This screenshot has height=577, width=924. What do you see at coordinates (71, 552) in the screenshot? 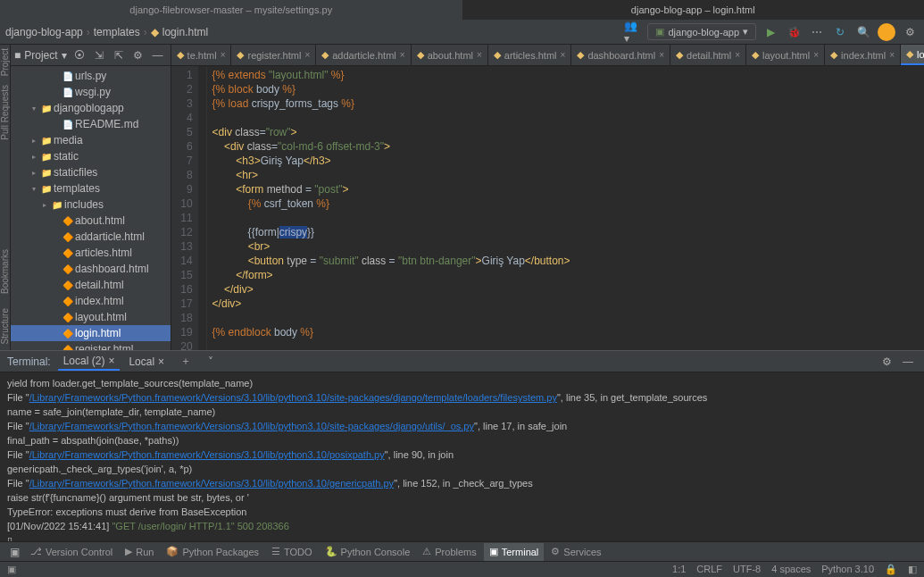
I see `tool-tab: ⎇Version Control` at bounding box center [71, 552].